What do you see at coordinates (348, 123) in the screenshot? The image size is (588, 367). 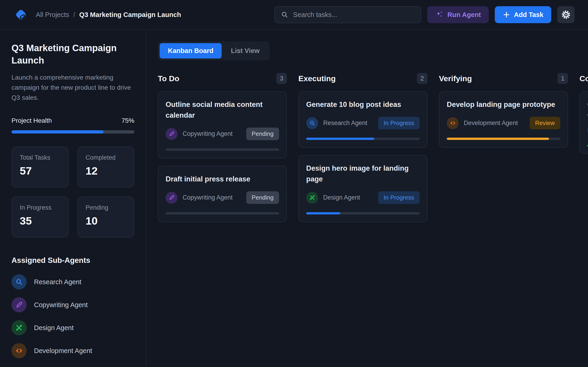 I see `task-agent: Research Agent` at bounding box center [348, 123].